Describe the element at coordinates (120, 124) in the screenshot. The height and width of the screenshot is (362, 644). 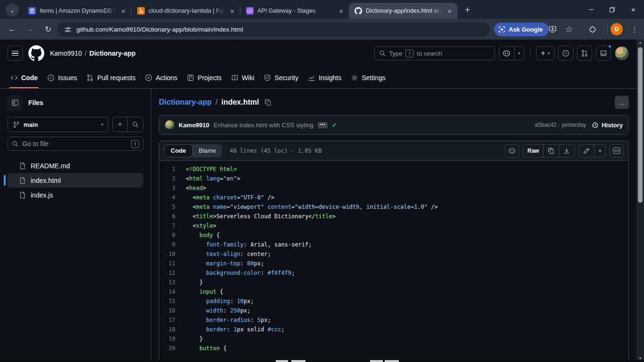
I see `new-file-button: +` at that location.